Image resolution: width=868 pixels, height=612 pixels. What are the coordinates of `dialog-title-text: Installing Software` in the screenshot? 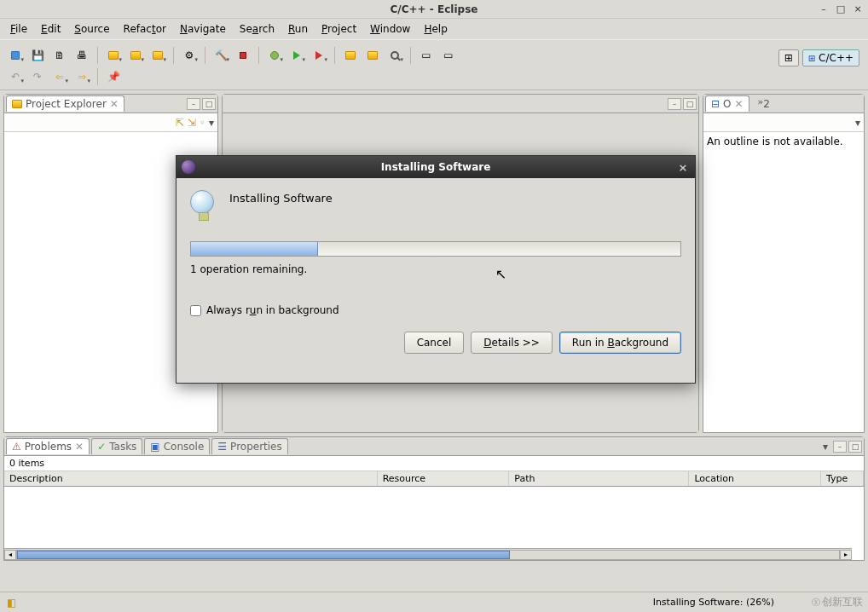 It's located at (437, 167).